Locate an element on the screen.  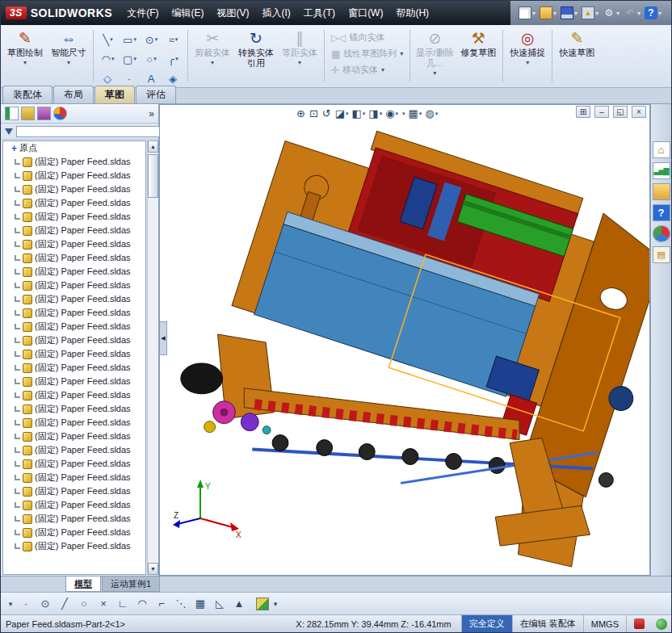
panel-collapse-button: ◀ is located at coordinates (163, 338).